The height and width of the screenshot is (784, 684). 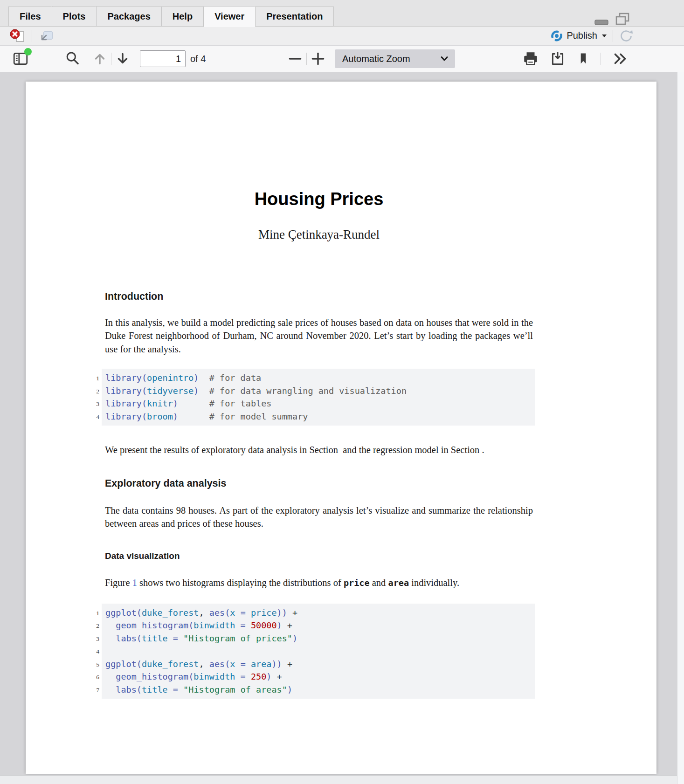 What do you see at coordinates (73, 59) in the screenshot?
I see `search-icon` at bounding box center [73, 59].